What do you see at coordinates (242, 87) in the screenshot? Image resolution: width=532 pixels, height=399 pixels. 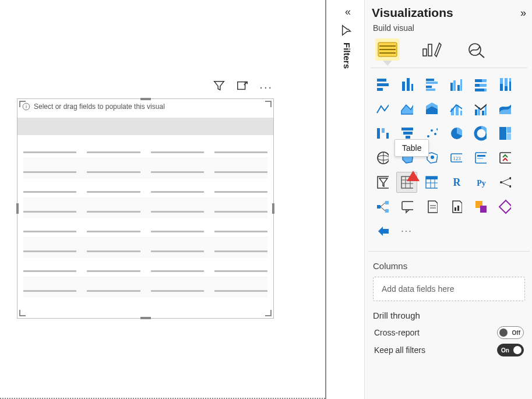 I see `focus-mode-icon` at bounding box center [242, 87].